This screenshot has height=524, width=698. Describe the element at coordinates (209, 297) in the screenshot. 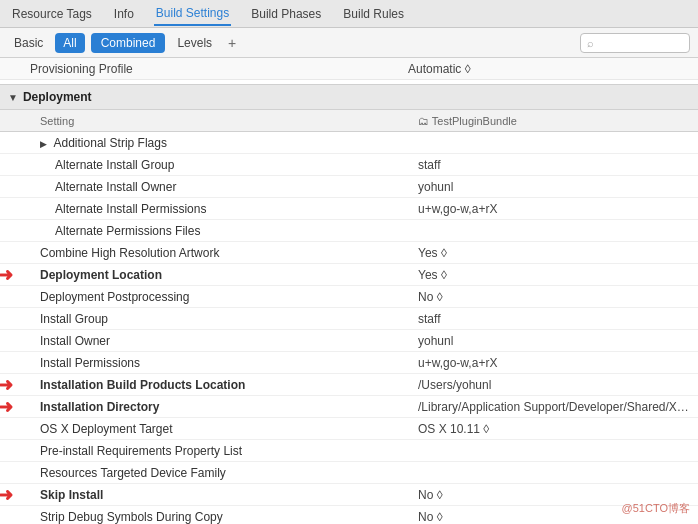

I see `setting-name: Deployment Postprocessing` at that location.